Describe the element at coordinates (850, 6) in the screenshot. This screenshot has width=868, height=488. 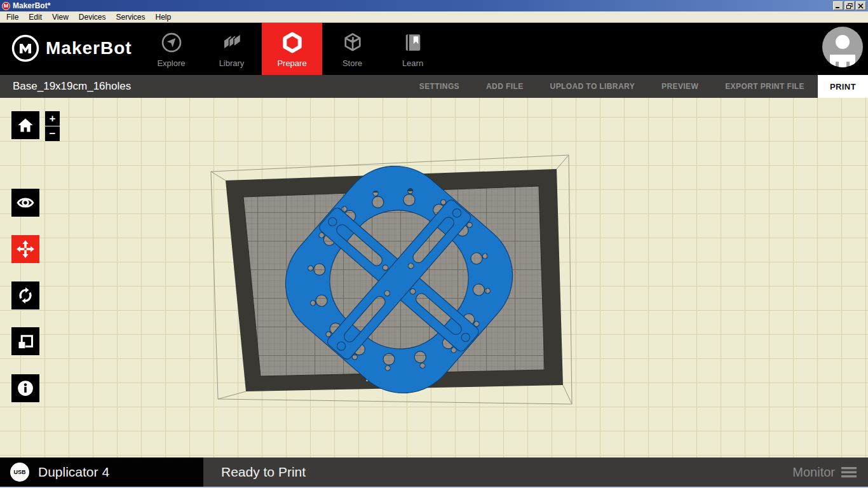
I see `restore-button` at that location.